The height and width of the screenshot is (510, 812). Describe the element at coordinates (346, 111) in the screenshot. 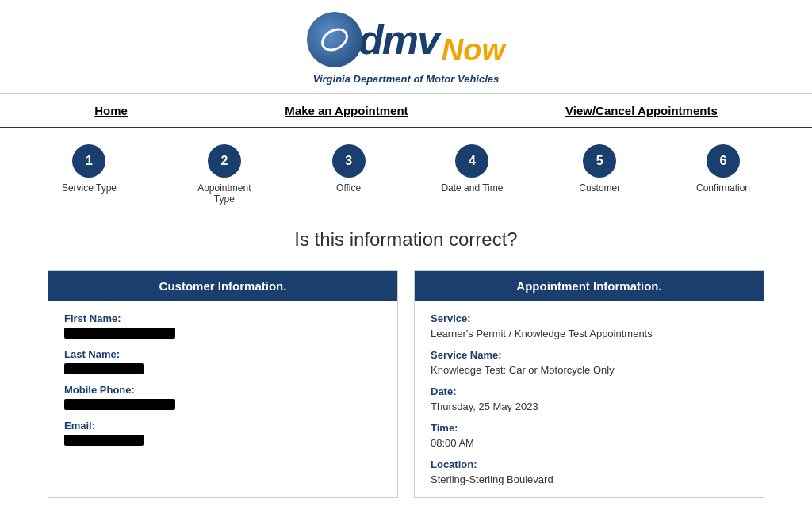

I see `nav-make-appointment: Make an Appointment` at that location.